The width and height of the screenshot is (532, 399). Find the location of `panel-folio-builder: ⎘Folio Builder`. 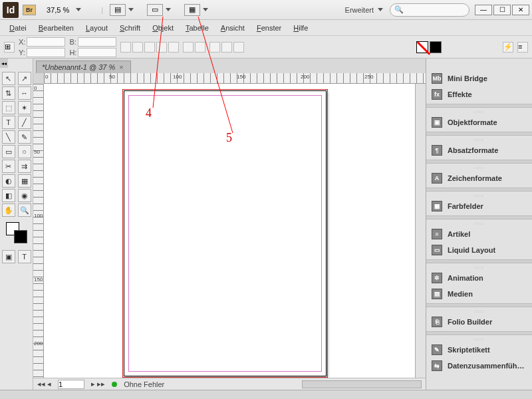

panel-folio-builder: ⎘Folio Builder is located at coordinates (479, 322).